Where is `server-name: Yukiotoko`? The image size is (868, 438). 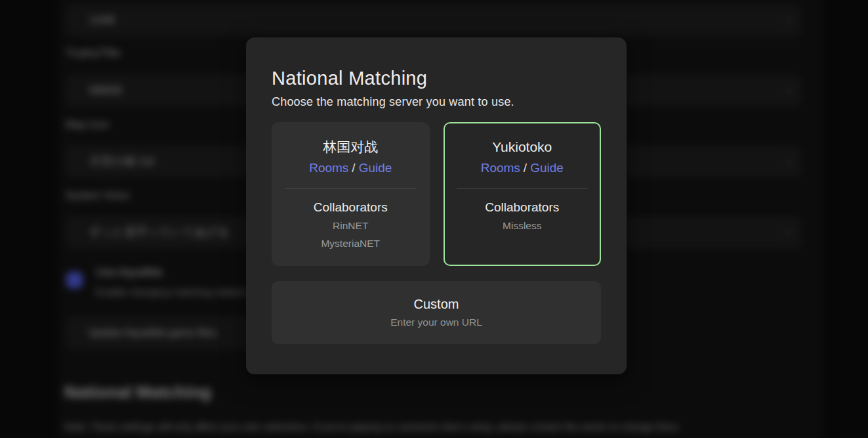
server-name: Yukiotoko is located at coordinates (522, 147).